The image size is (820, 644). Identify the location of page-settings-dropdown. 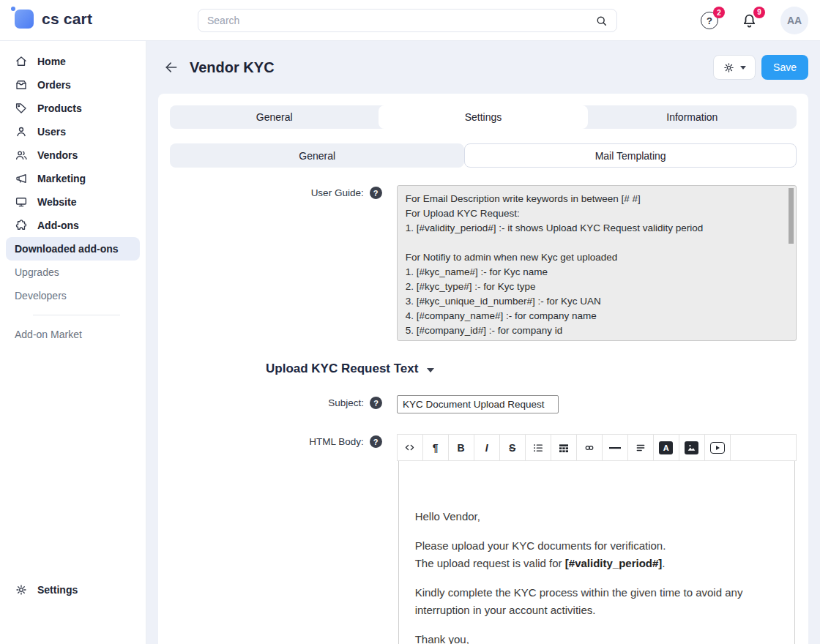
(734, 67).